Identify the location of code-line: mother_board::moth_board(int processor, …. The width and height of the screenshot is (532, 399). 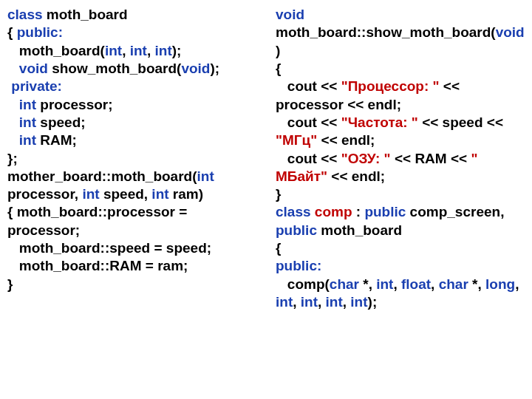
(134, 186).